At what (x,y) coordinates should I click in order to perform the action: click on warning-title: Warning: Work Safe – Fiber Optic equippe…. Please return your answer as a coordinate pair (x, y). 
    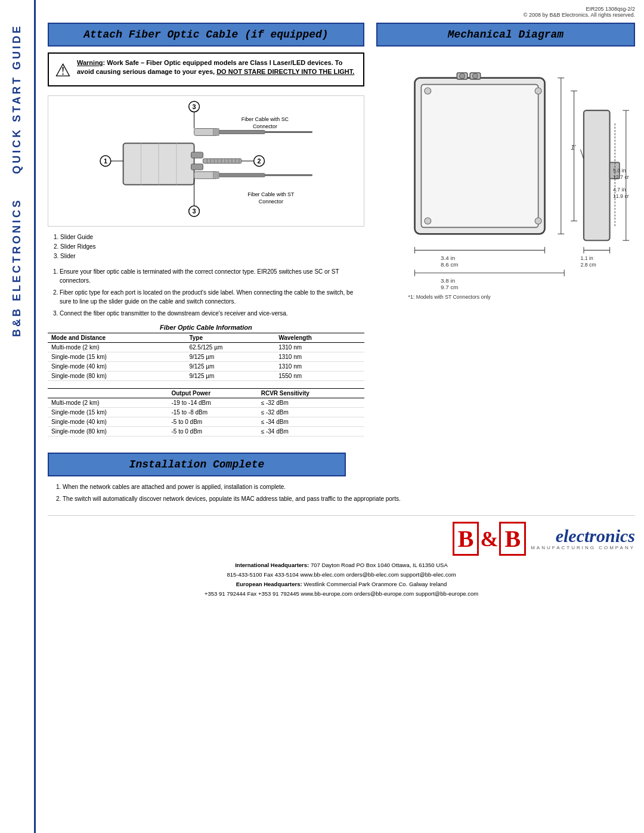
    Looking at the image, I should click on (216, 67).